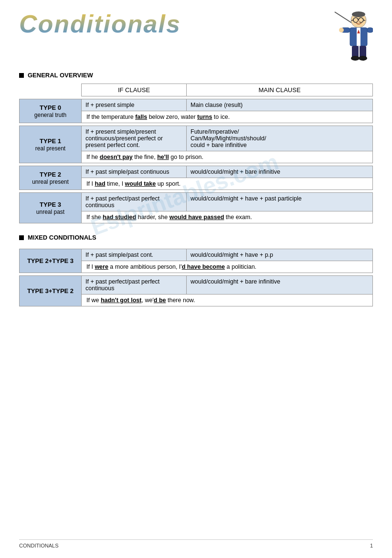  Describe the element at coordinates (51, 261) in the screenshot. I see `mix23-name: TYPE 2+TYPE 3` at that location.